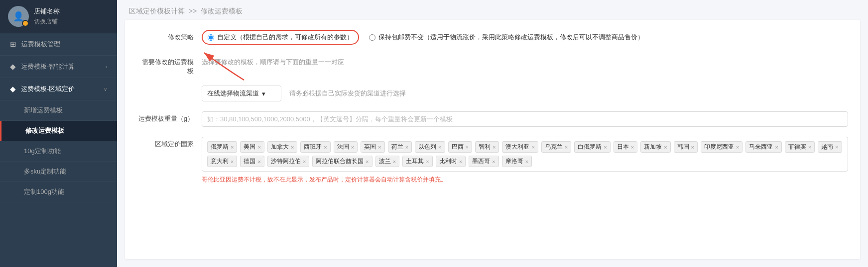 The height and width of the screenshot is (267, 868). I want to click on country-tag: 荷兰×, so click(400, 147).